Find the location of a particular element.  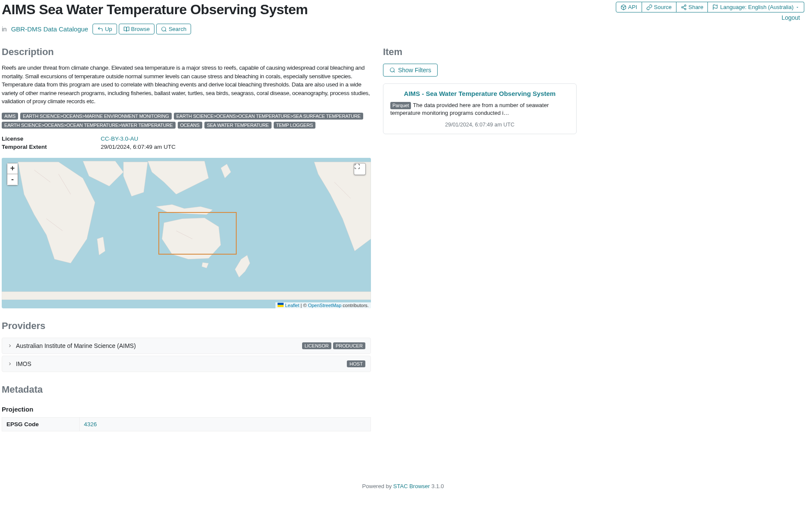

book-icon is located at coordinates (127, 29).